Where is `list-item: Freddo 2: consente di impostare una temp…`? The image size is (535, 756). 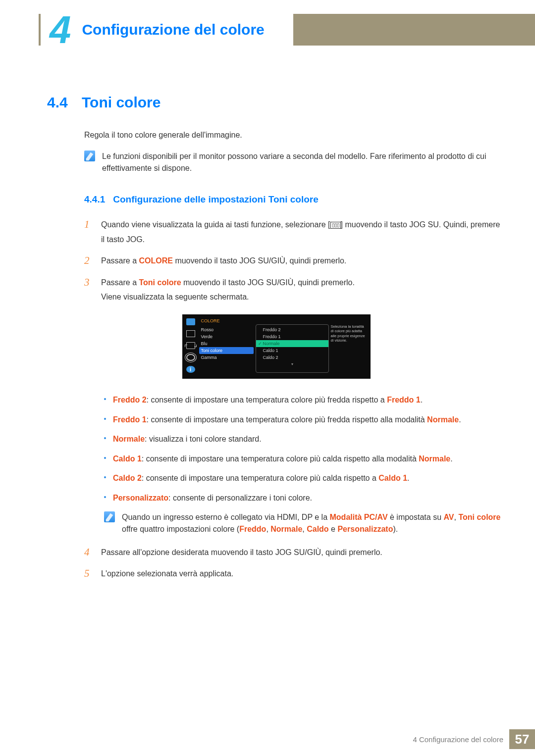 list-item: Freddo 2: consente di impostare una temp… is located at coordinates (305, 400).